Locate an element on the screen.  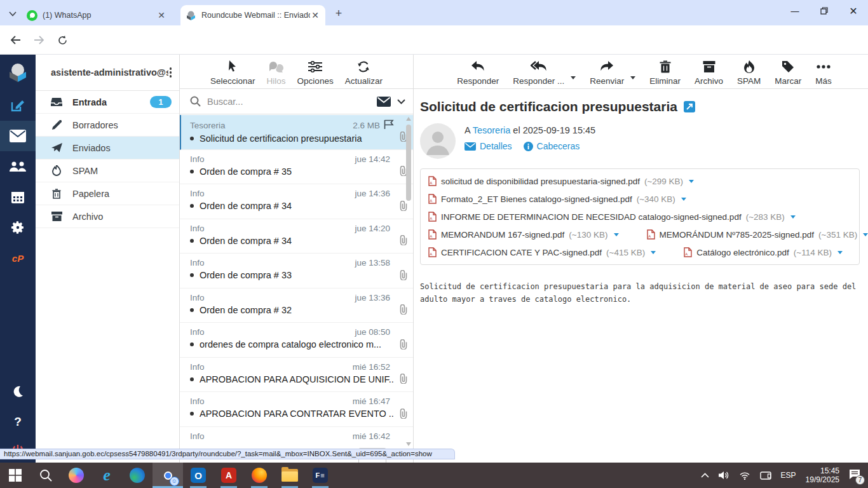
folder-menu-icon is located at coordinates (171, 72).